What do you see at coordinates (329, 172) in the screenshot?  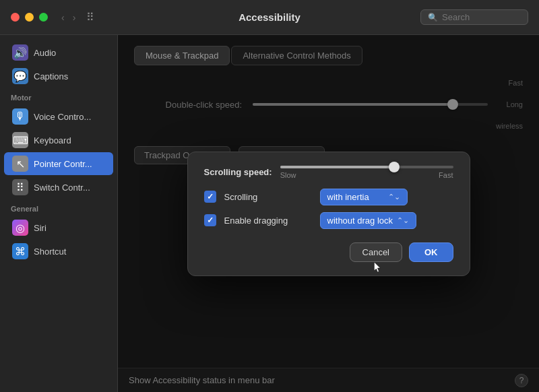 I see `scrolling-speed-row: Scrolling speed: Slow Fast` at bounding box center [329, 172].